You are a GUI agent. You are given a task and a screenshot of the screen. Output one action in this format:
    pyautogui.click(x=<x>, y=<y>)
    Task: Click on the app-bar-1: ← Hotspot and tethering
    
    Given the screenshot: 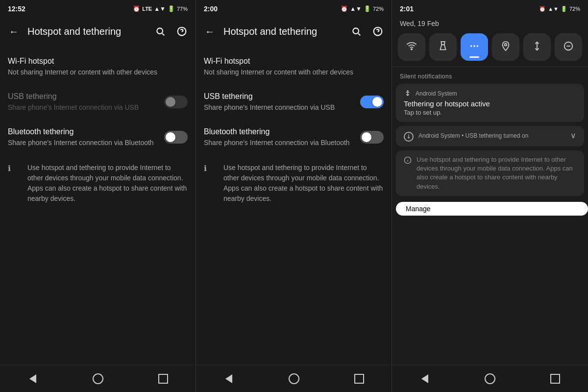 What is the action you would take?
    pyautogui.click(x=98, y=31)
    